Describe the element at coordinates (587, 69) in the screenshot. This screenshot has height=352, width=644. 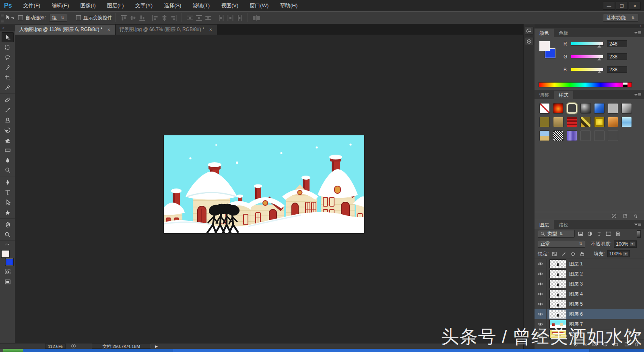
I see `blue-slider` at that location.